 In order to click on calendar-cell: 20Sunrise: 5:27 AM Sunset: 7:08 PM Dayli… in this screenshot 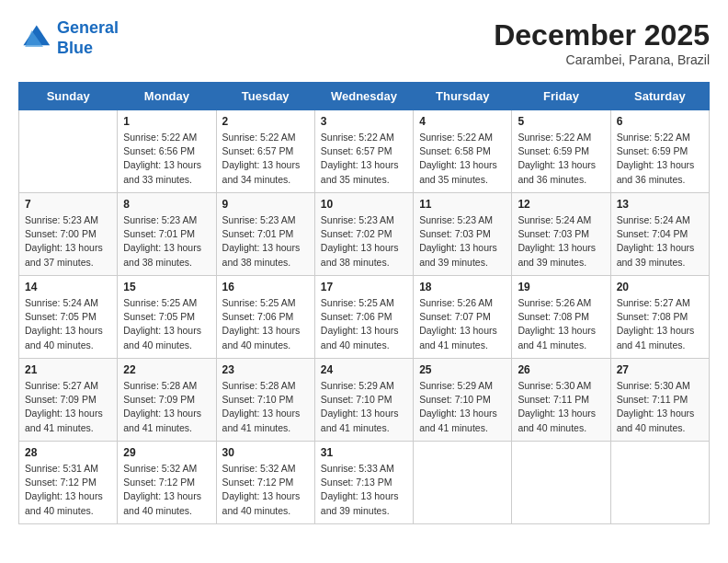, I will do `click(660, 317)`.